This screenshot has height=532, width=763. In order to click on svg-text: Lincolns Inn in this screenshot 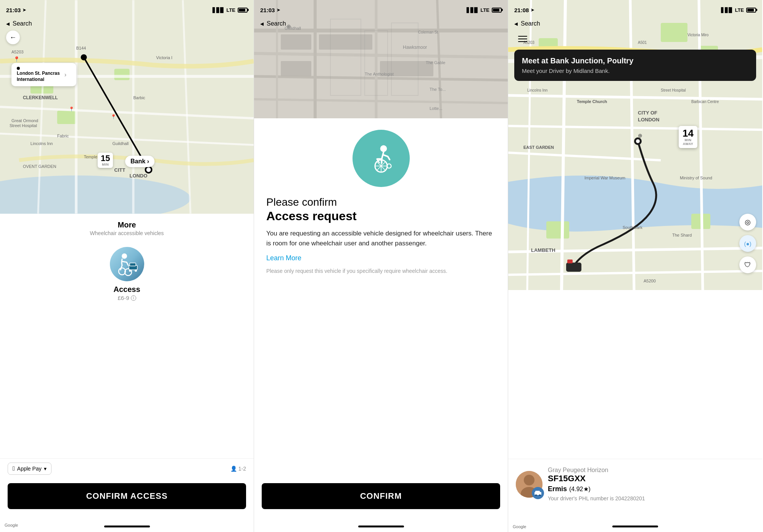, I will do `click(537, 90)`.